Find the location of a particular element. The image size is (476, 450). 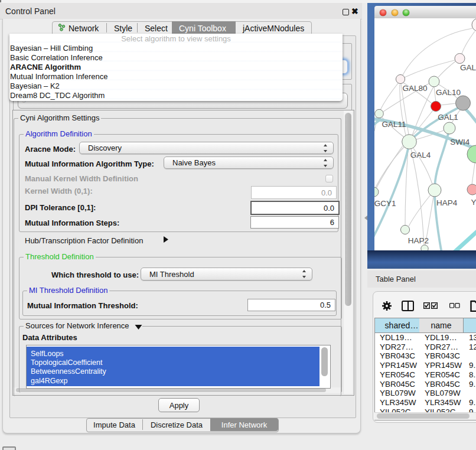

svg-text: SWI4 is located at coordinates (459, 142).